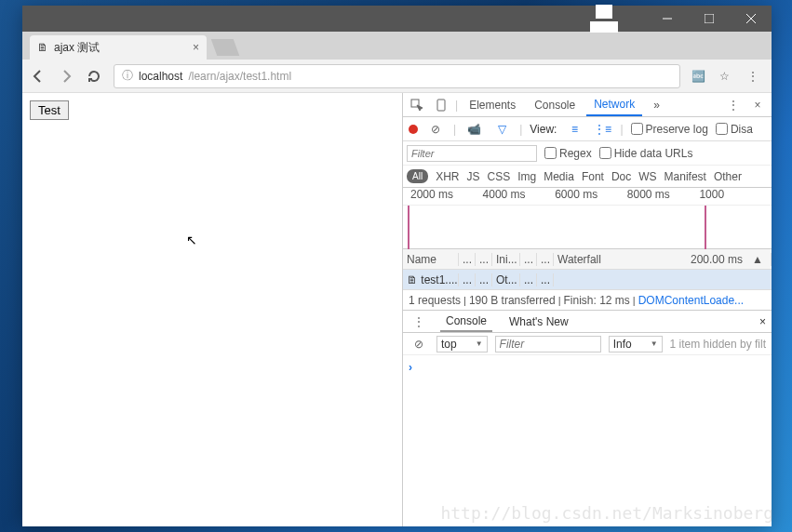 This screenshot has width=792, height=532. What do you see at coordinates (587, 129) in the screenshot?
I see `network-toolbar: ⊘ | 📹 ▽ | View: ≡ ⋮≡ | Preserve log Disa` at bounding box center [587, 129].